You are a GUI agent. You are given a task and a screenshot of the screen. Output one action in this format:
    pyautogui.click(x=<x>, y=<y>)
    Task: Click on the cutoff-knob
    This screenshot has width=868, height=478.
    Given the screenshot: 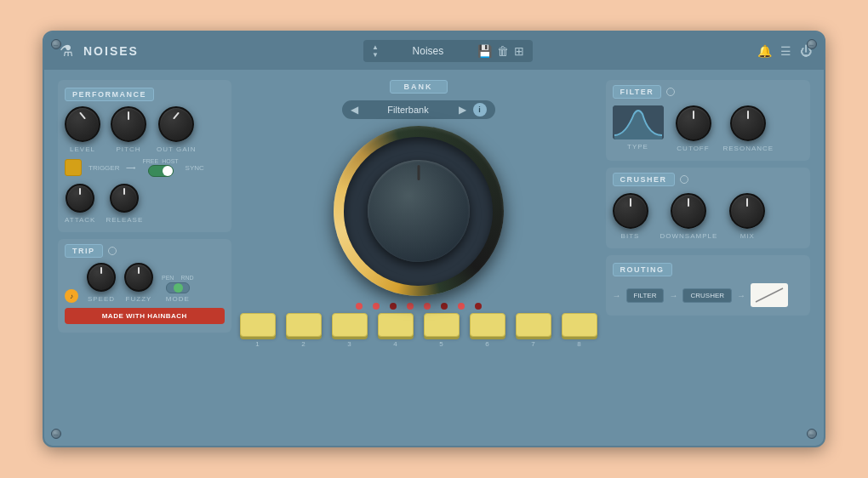 What is the action you would take?
    pyautogui.click(x=694, y=123)
    